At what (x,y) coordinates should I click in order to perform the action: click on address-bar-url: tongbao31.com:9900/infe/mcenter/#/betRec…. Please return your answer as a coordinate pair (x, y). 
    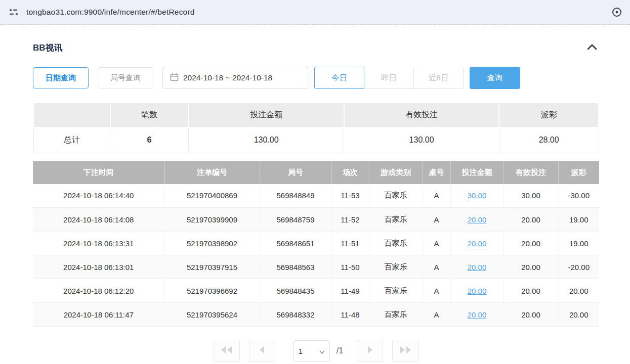
    Looking at the image, I should click on (110, 12).